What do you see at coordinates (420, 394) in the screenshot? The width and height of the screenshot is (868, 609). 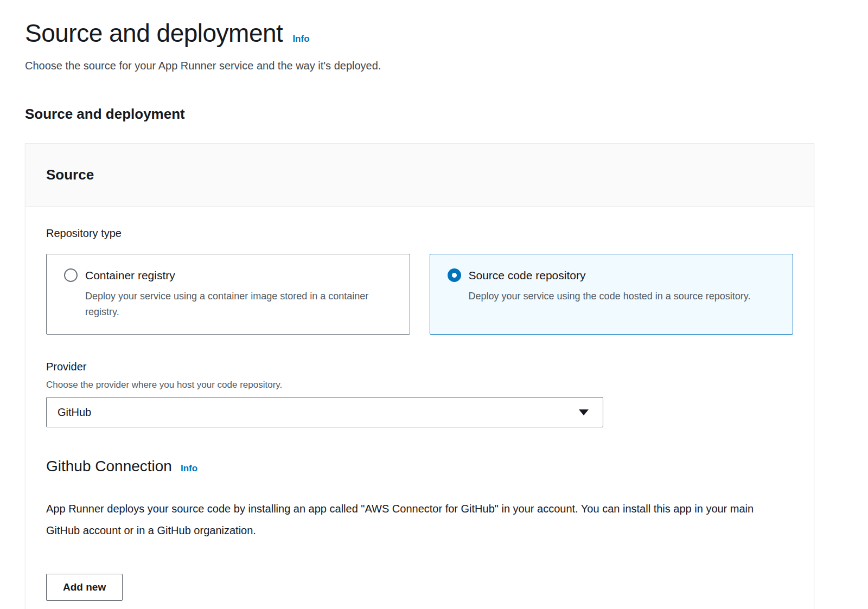 I see `provider-block: Provider Choose the provider where you h…` at bounding box center [420, 394].